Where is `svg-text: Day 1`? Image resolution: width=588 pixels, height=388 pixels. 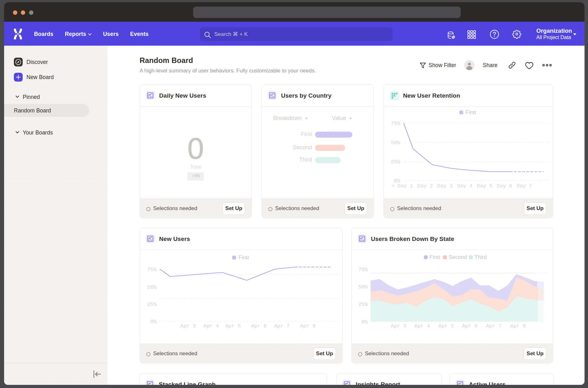
svg-text: Day 1 is located at coordinates (405, 186).